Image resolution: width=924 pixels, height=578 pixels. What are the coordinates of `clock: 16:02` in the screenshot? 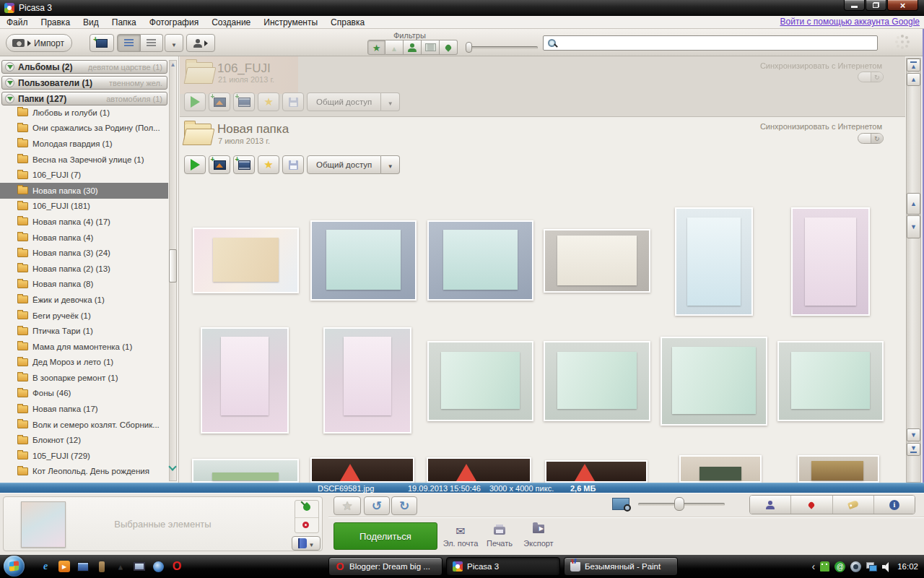 It's located at (910, 566).